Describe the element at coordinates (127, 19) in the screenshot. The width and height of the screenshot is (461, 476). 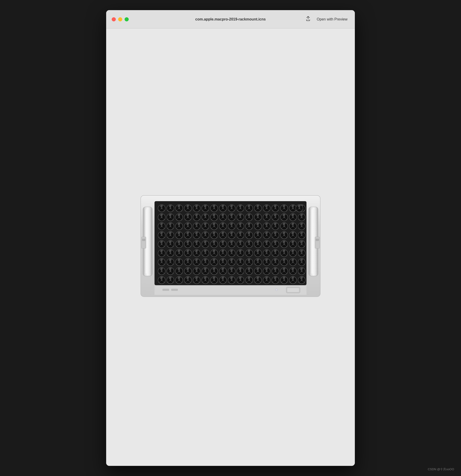
I see `maximize-icon: +` at that location.